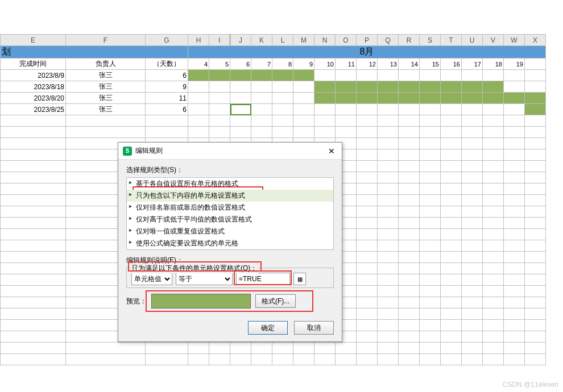  What do you see at coordinates (204, 279) in the screenshot?
I see `cond-operator-select: 等于` at bounding box center [204, 279].